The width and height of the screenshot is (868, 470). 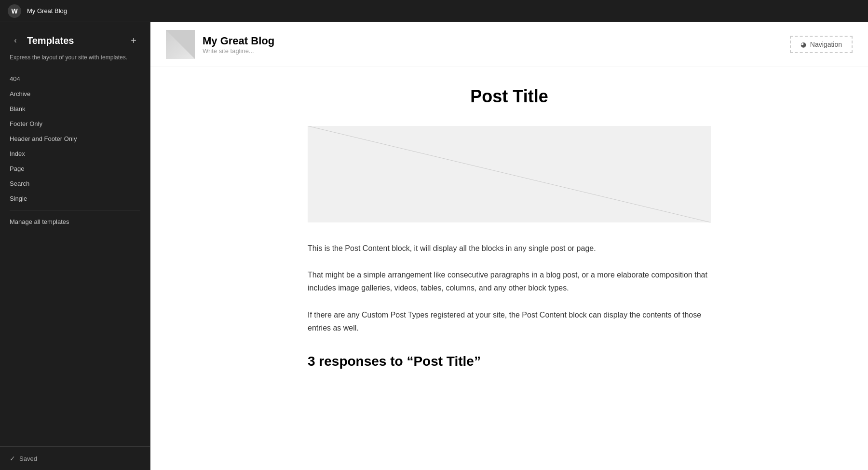 What do you see at coordinates (17, 109) in the screenshot?
I see `sidebar-item-label: Blank` at bounding box center [17, 109].